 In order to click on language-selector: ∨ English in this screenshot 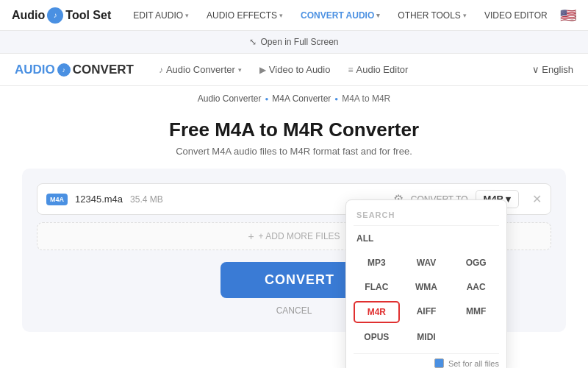, I will do `click(553, 69)`.